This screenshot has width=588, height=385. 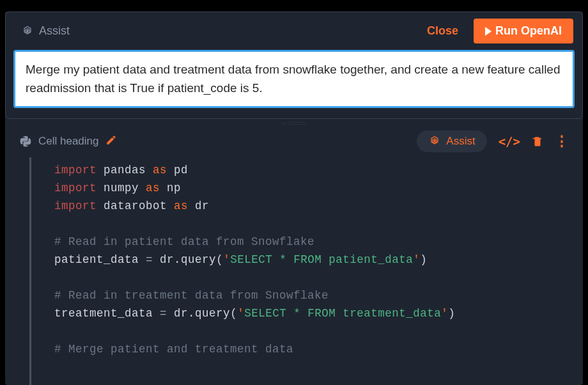 What do you see at coordinates (306, 242) in the screenshot?
I see `code-line: # Read in patient data from Snowflake` at bounding box center [306, 242].